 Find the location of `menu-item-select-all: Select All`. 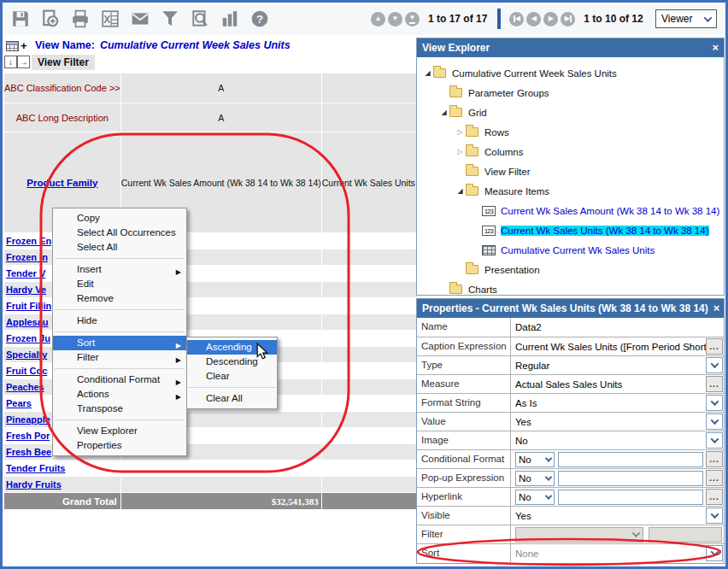

menu-item-select-all: Select All is located at coordinates (120, 248).